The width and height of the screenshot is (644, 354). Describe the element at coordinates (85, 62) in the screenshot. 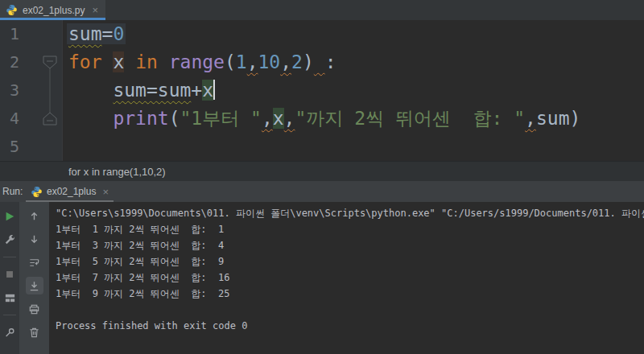

I see `code-token: for` at that location.